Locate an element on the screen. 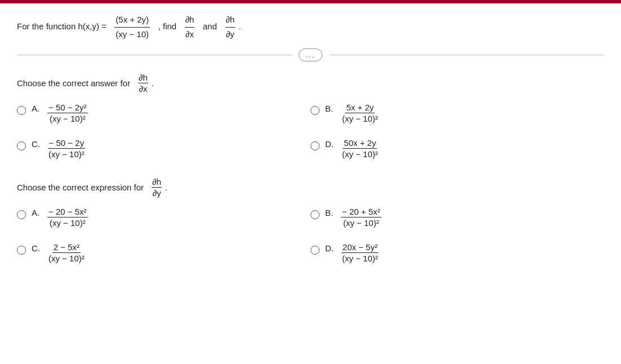  section2-radio-b is located at coordinates (315, 215).